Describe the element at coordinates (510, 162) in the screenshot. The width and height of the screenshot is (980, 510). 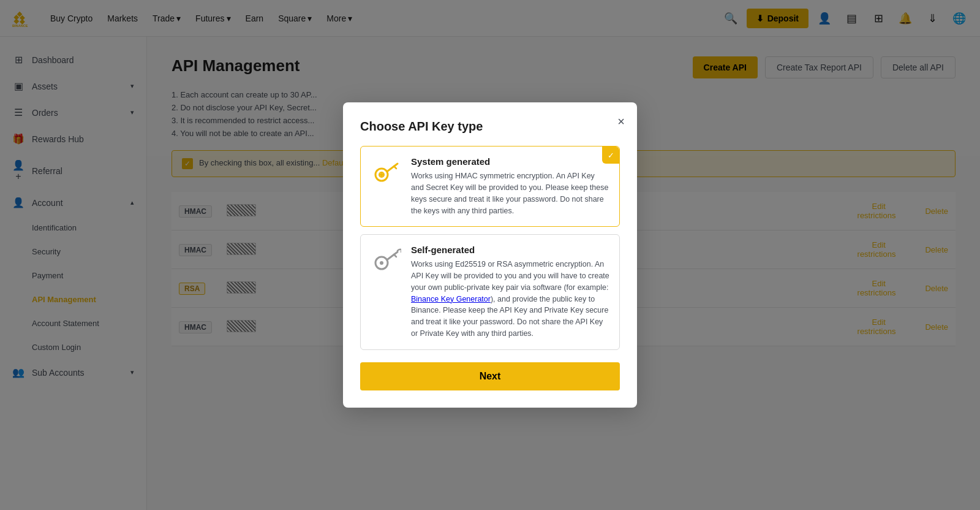
I see `system-generated-title: System generated` at that location.